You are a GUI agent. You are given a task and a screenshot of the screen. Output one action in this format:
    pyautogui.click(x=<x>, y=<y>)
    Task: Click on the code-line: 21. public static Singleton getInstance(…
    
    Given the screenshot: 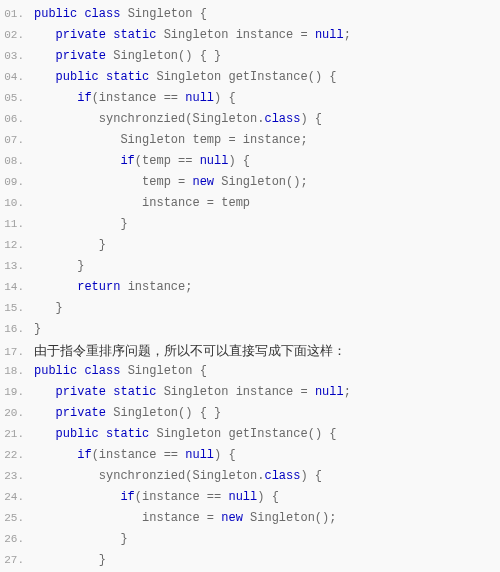 What is the action you would take?
    pyautogui.click(x=250, y=434)
    